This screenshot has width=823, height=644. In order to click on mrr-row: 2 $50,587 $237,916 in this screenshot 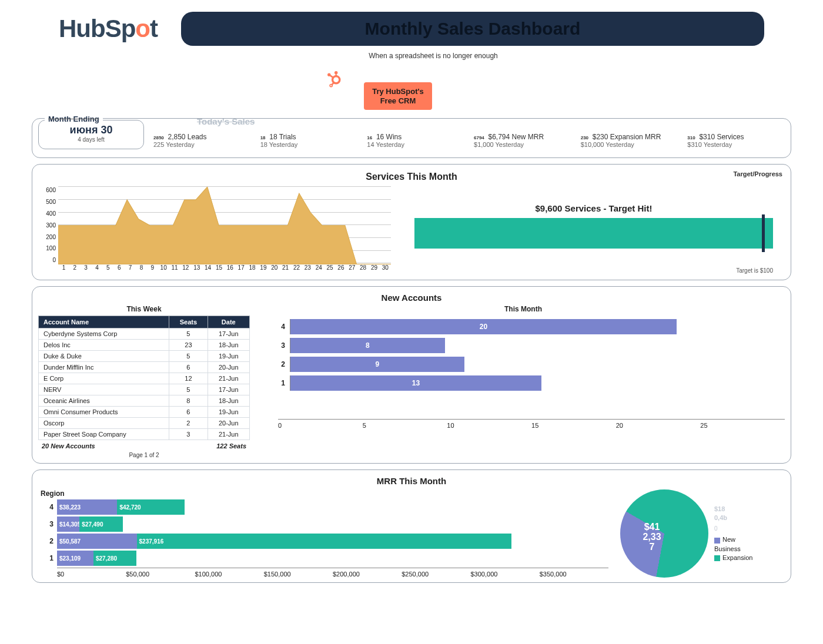, I will do `click(323, 541)`.